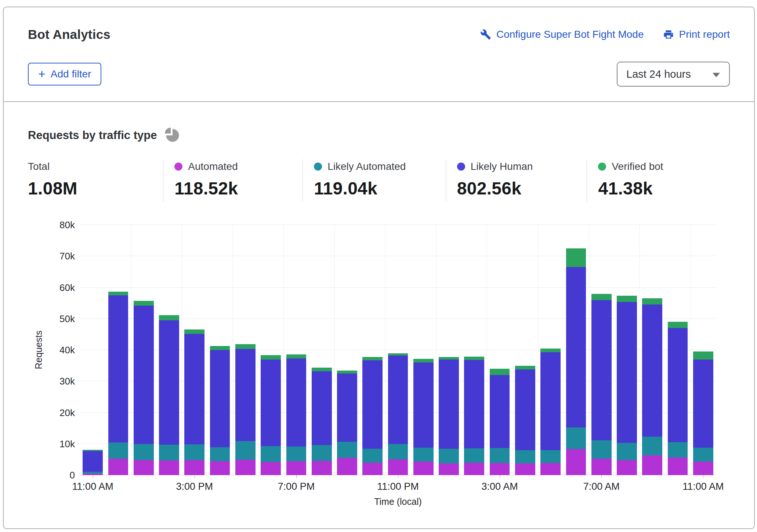 The height and width of the screenshot is (532, 757). I want to click on stat-total: Total 1.08M, so click(95, 181).